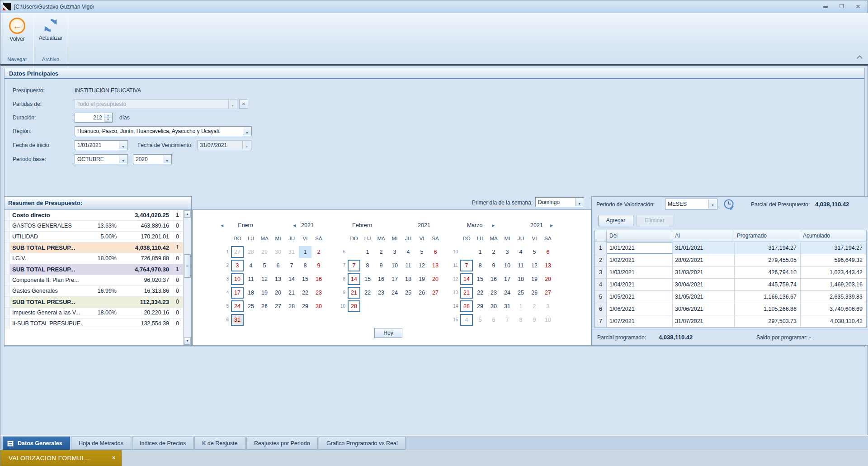 Image resolution: width=868 pixels, height=466 pixels. What do you see at coordinates (101, 159) in the screenshot?
I see `periodo-base-month-combo: OCTUBRE` at bounding box center [101, 159].